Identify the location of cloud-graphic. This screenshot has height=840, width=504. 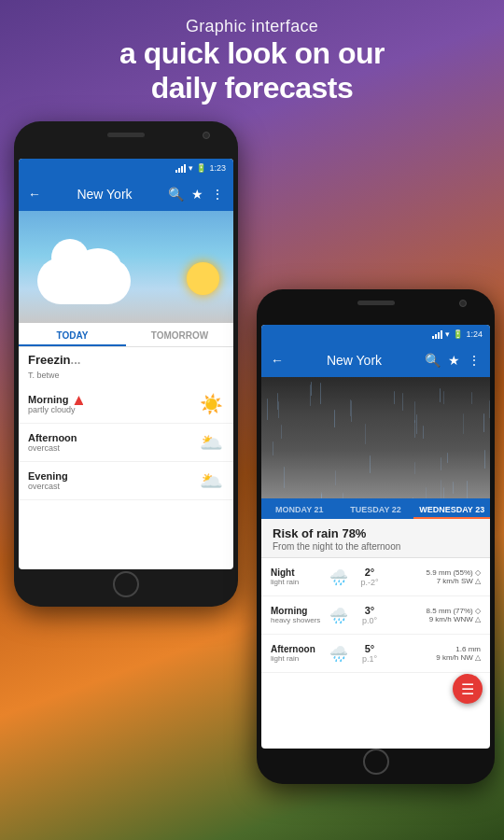
(84, 281).